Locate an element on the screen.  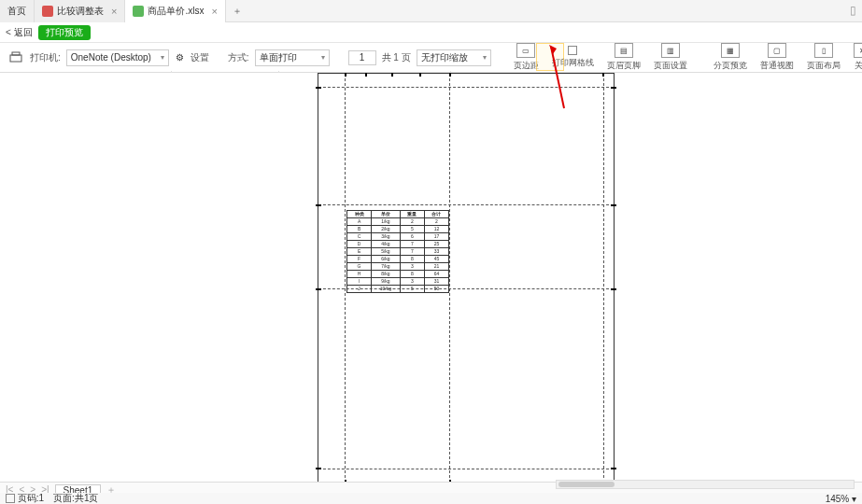
table-row: I9/kg331 is located at coordinates (398, 282).